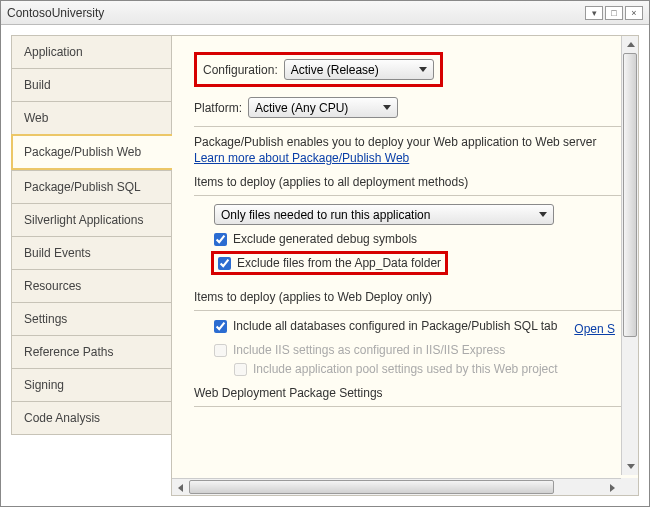 The height and width of the screenshot is (507, 650). I want to click on titlebar: ContosoUniversity ▾ □ ×, so click(325, 13).